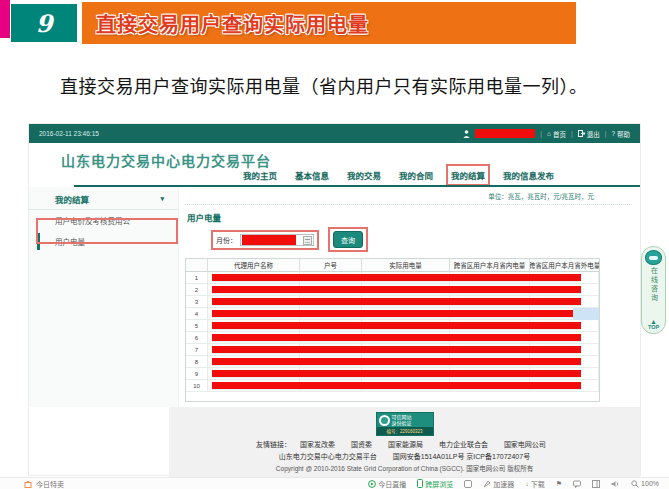  I want to click on slide-title-banner: 直接交易用户查询实际用电量, so click(329, 23).